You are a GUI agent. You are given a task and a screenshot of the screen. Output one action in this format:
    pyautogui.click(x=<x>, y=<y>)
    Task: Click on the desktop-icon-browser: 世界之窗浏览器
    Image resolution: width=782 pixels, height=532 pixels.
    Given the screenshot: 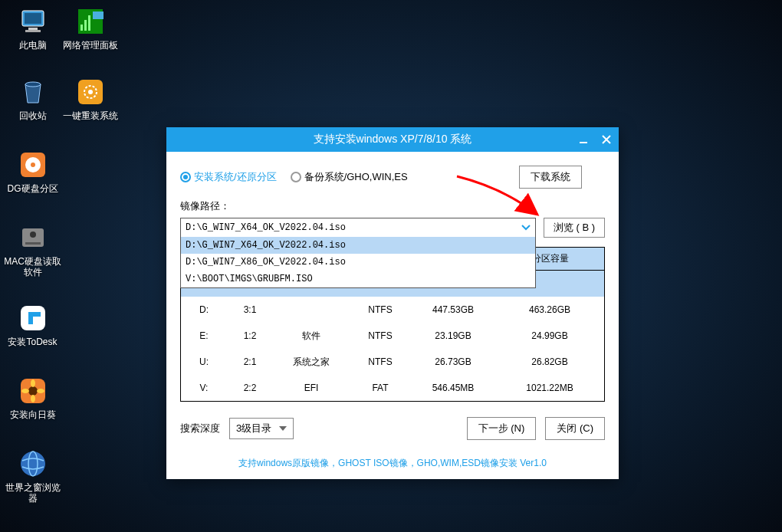 What is the action you would take?
    pyautogui.click(x=32, y=477)
    